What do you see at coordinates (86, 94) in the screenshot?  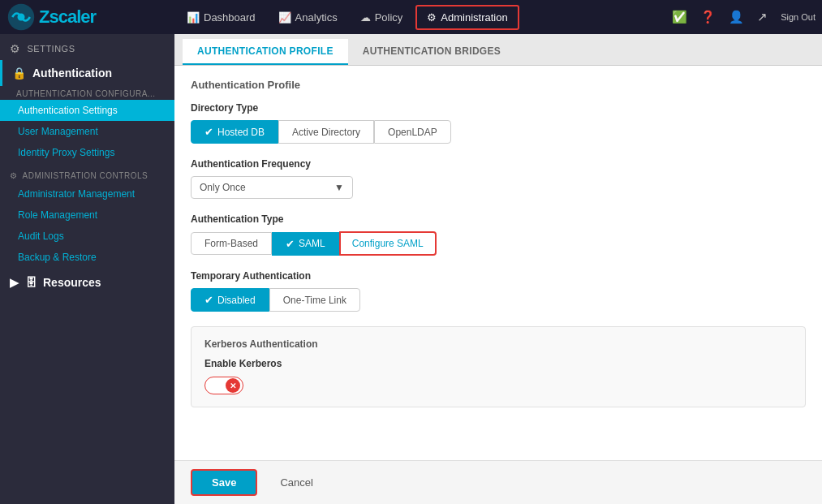 I see `sidebar-auth-config-label: AUTHENTICATION CONFIGURA...` at bounding box center [86, 94].